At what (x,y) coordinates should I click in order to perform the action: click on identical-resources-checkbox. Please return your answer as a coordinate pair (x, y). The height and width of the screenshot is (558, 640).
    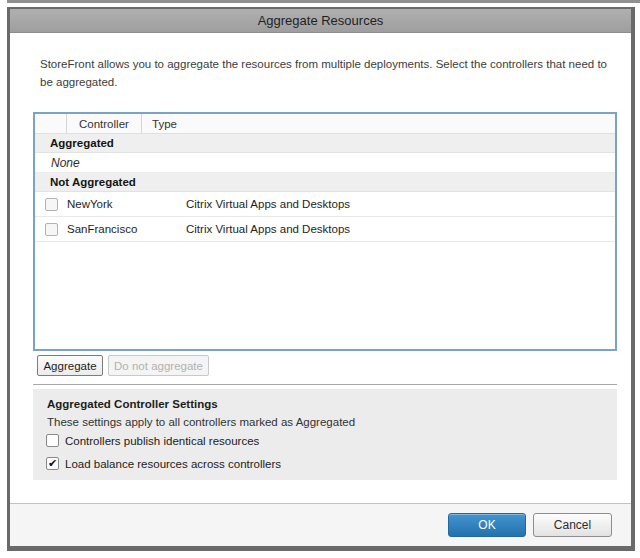
    Looking at the image, I should click on (52, 440).